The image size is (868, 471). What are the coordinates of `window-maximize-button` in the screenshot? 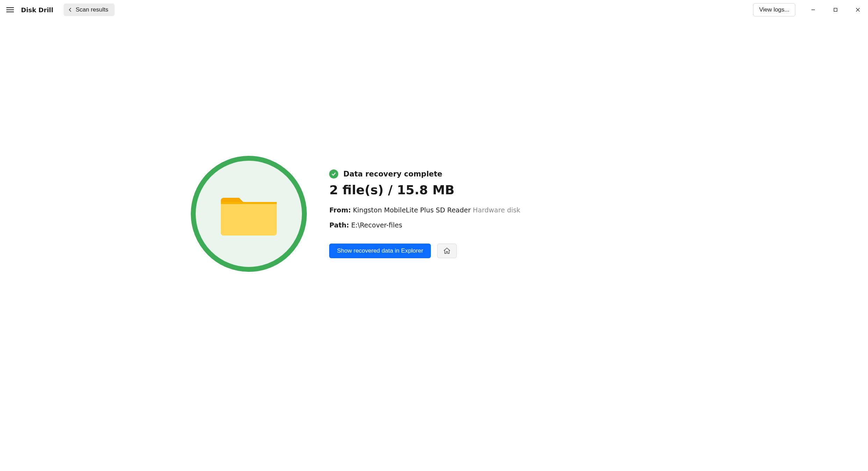 It's located at (836, 10).